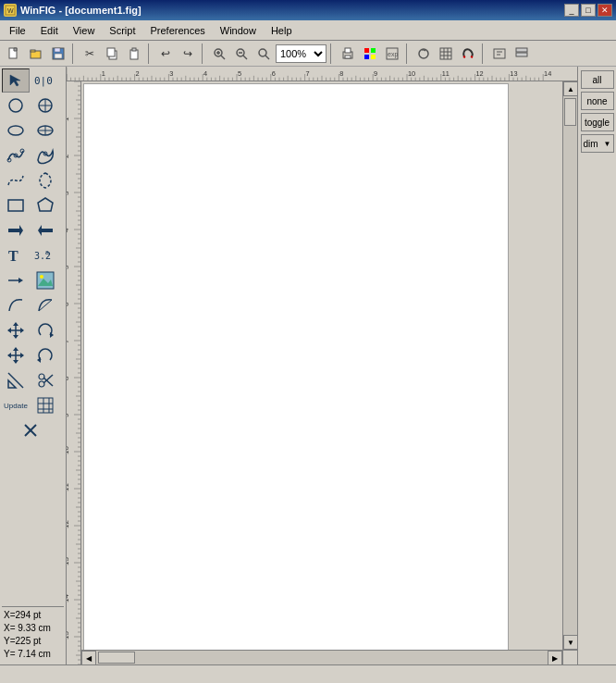 The height and width of the screenshot is (683, 616). What do you see at coordinates (522, 54) in the screenshot?
I see `layers-button` at bounding box center [522, 54].